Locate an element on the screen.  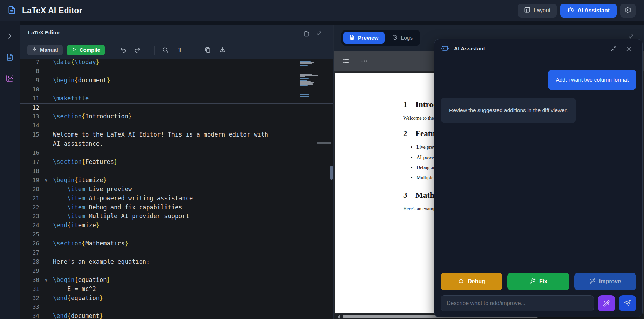
code-line: 20 \item Live preview is located at coordinates (176, 189).